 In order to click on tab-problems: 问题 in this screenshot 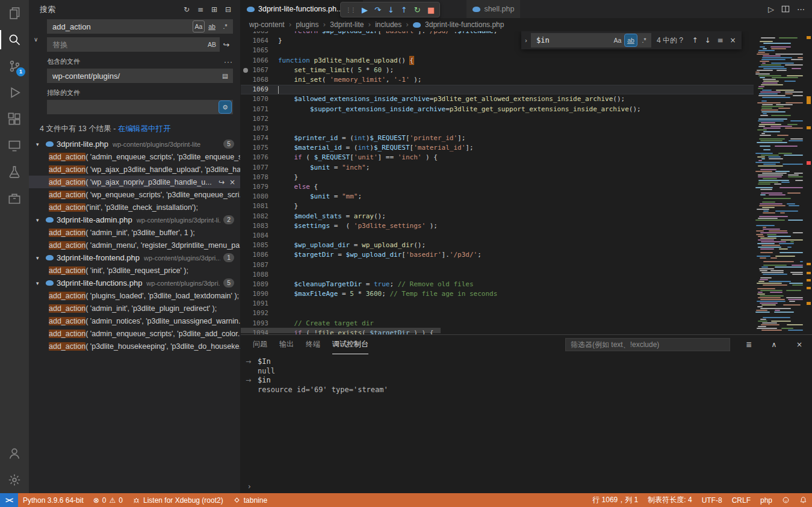, I will do `click(260, 345)`.